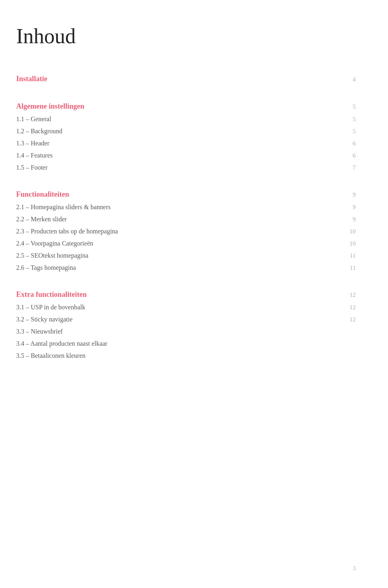 The width and height of the screenshot is (388, 588). What do you see at coordinates (180, 356) in the screenshot?
I see `item-label-3-5: 3.5 – Betaaliconen kleuren` at bounding box center [180, 356].